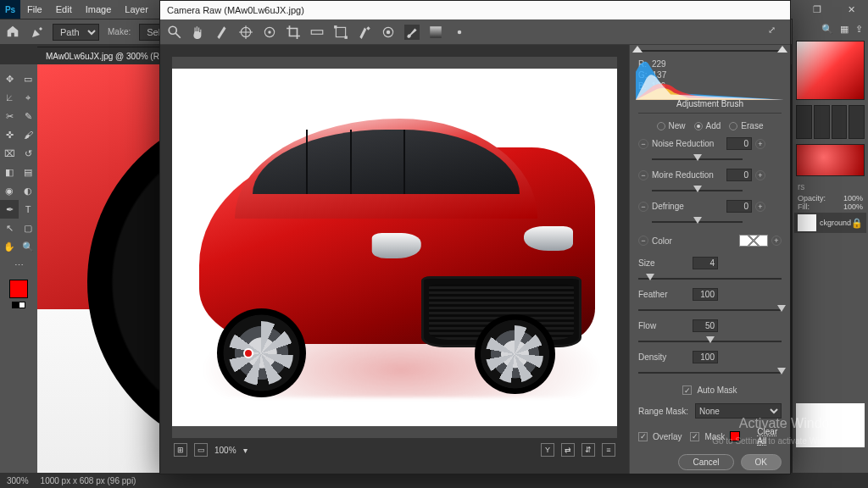  I want to click on share-icon: ⇪, so click(860, 29).